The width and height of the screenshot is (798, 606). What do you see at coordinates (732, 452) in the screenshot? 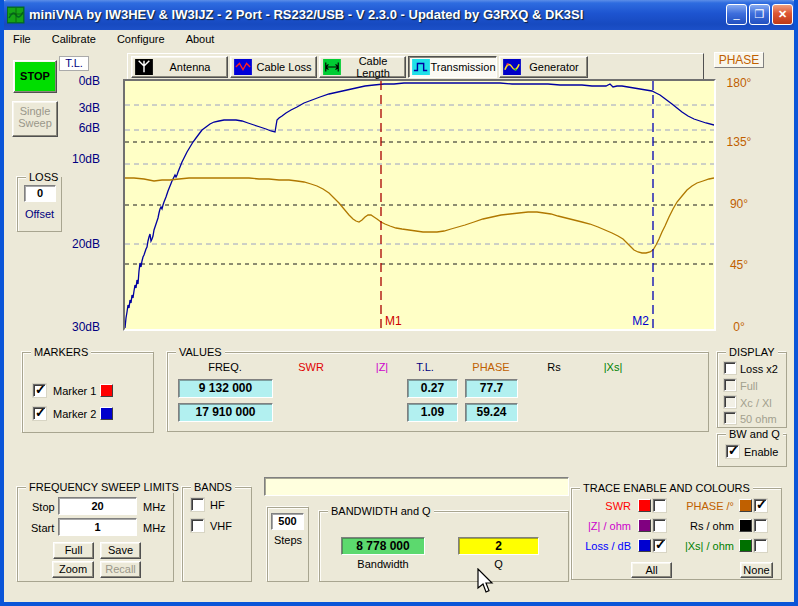
I see `bwq-enable-checkbox` at bounding box center [732, 452].